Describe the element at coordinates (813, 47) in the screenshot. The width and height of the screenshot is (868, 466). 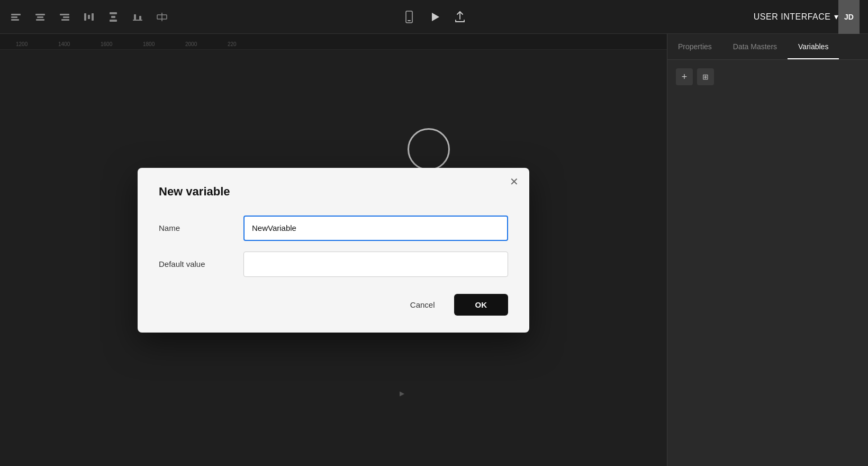
I see `tab-variables: Variables` at that location.